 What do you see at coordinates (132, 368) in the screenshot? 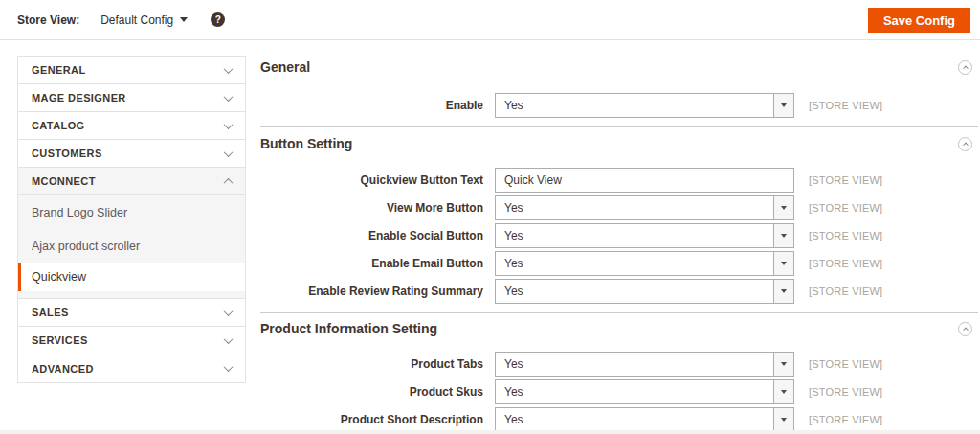
I see `sidebar-item-advanced: ADVANCED` at bounding box center [132, 368].